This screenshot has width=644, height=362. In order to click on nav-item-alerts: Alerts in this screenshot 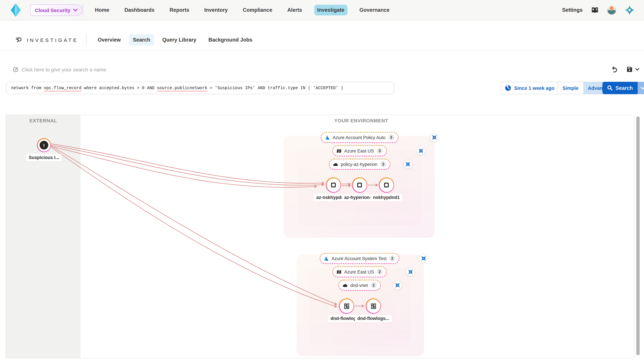, I will do `click(294, 10)`.